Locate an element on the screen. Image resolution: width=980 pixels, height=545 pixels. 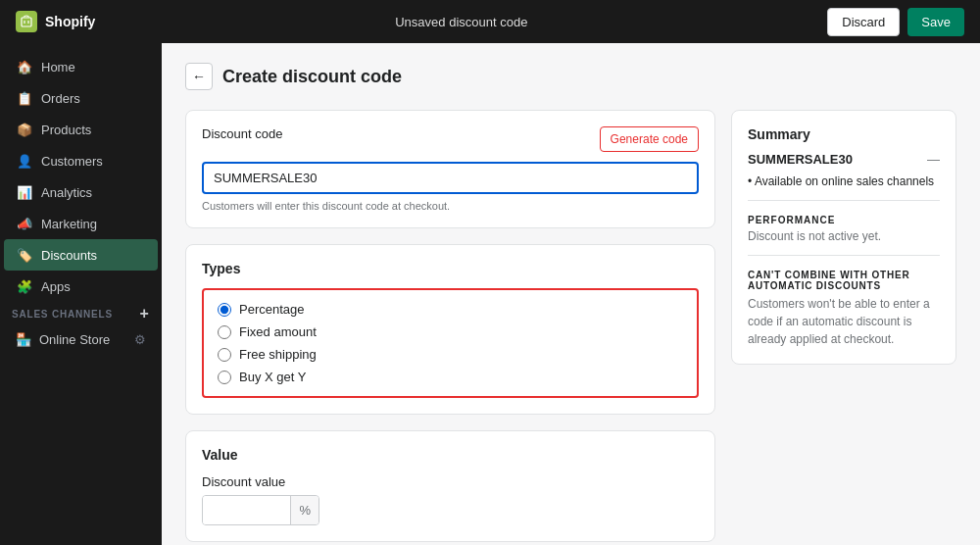
analytics-icon: 📊 is located at coordinates (24, 192).